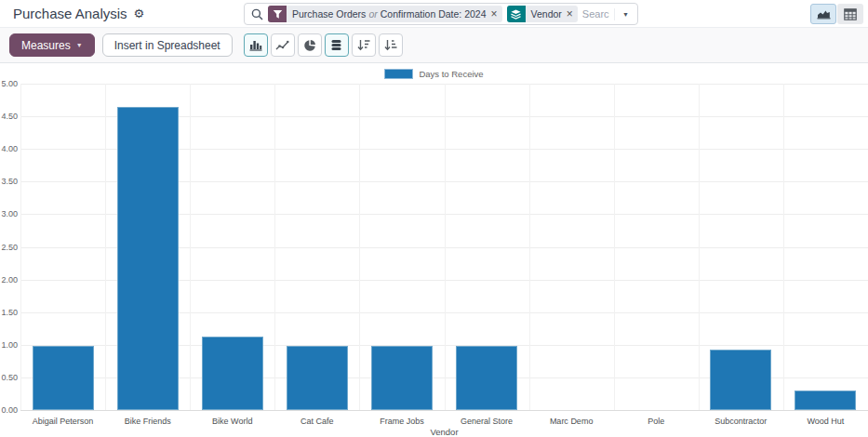 The width and height of the screenshot is (868, 437). What do you see at coordinates (741, 421) in the screenshot?
I see `x-tick-label: Subcontractor` at bounding box center [741, 421].